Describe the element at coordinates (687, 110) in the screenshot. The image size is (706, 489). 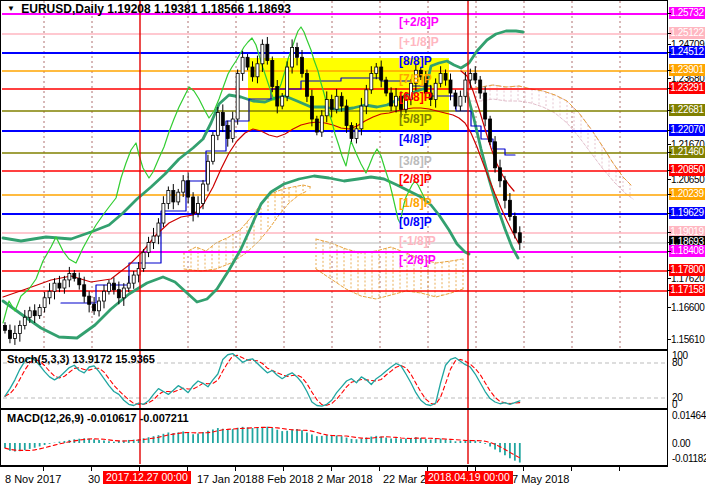
I see `price-axis-badge: 1.22681` at that location.